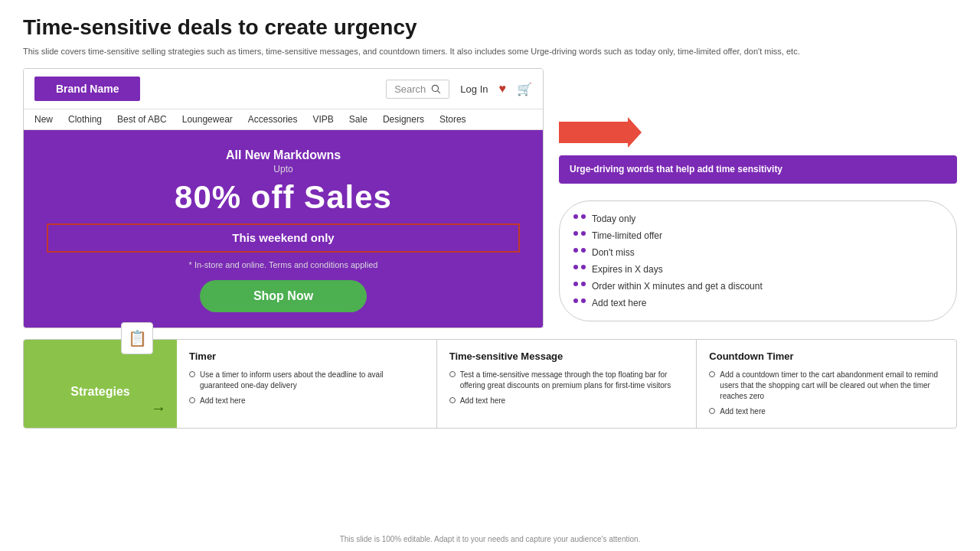 The height and width of the screenshot is (551, 980). I want to click on nav-item-sale: Sale, so click(358, 119).